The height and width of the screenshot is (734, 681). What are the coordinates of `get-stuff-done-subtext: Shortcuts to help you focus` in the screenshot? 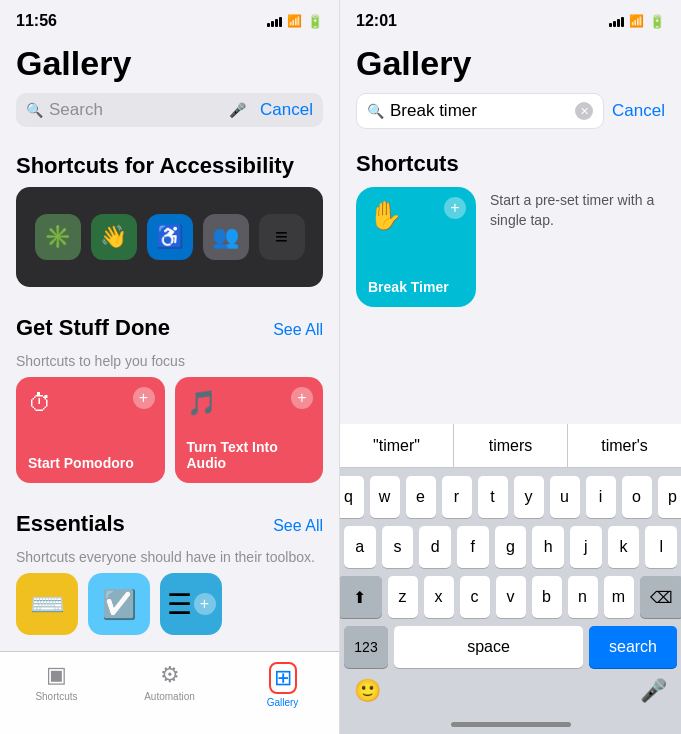 It's located at (170, 361).